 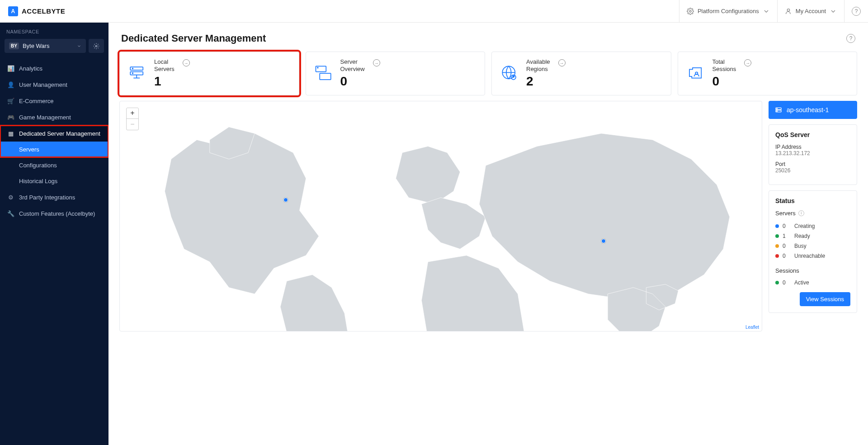 What do you see at coordinates (813, 283) in the screenshot?
I see `status-row-active: 0 Active` at bounding box center [813, 283].